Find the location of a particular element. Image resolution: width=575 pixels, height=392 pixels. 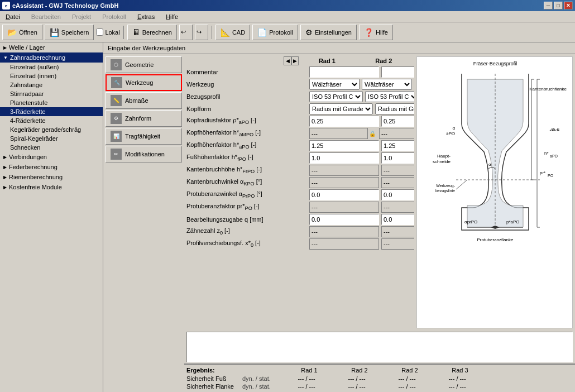

sidebar-item-einzelrad-innen: Einzelrad (innen) is located at coordinates (51, 76).